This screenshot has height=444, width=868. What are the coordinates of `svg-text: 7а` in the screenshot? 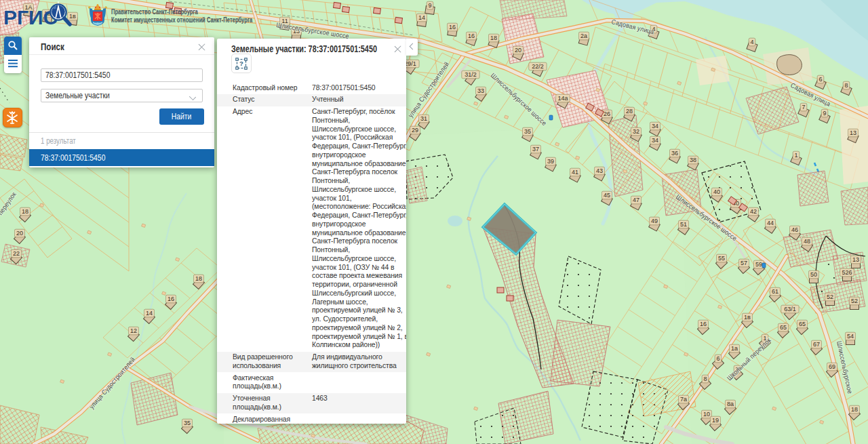 It's located at (684, 399).